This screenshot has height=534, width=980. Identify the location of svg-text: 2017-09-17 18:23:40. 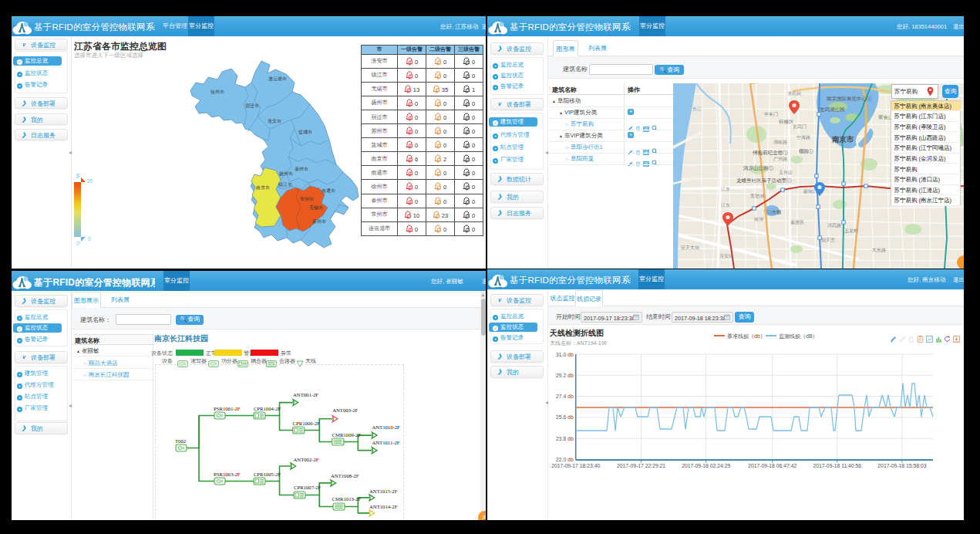
(575, 466).